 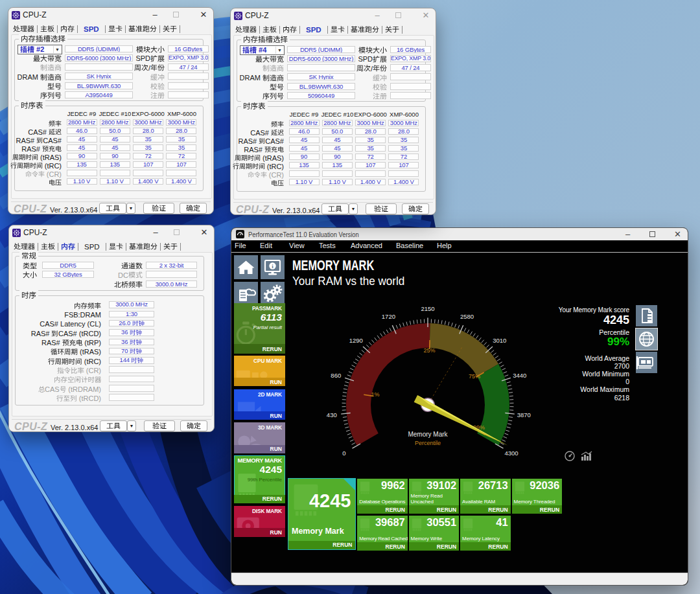 What do you see at coordinates (336, 376) in the screenshot?
I see `svg-text: 860` at bounding box center [336, 376].